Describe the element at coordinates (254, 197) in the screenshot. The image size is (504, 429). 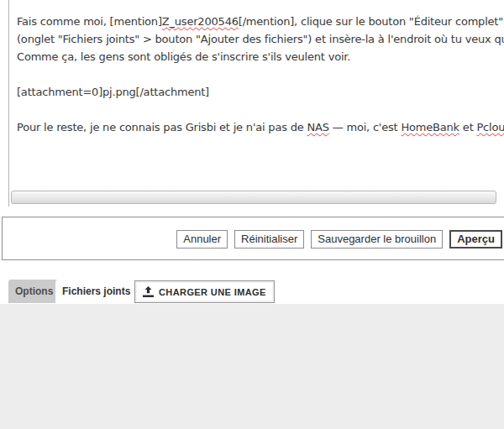
I see `editor-resize-handle` at that location.